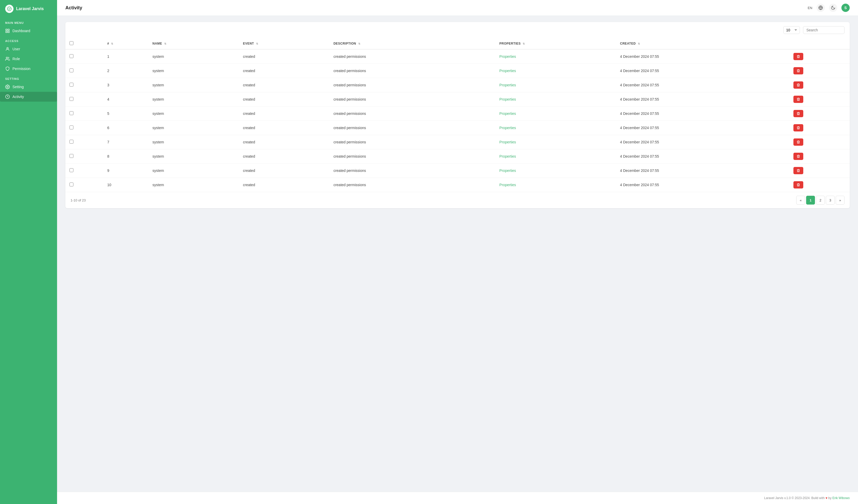  I want to click on th-created: CREATED ⇅, so click(703, 44).